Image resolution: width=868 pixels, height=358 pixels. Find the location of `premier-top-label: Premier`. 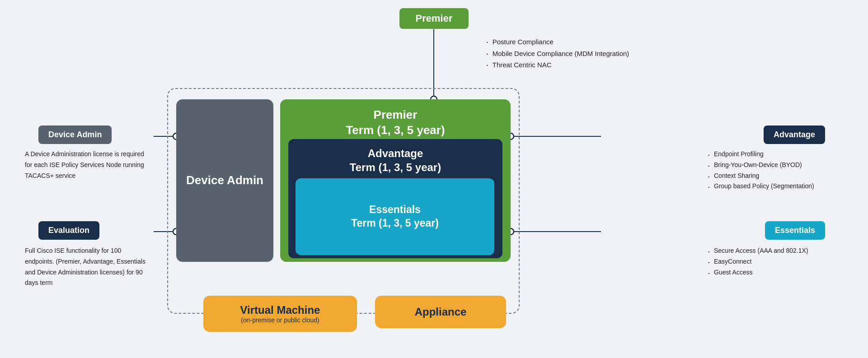

premier-top-label: Premier is located at coordinates (434, 18).